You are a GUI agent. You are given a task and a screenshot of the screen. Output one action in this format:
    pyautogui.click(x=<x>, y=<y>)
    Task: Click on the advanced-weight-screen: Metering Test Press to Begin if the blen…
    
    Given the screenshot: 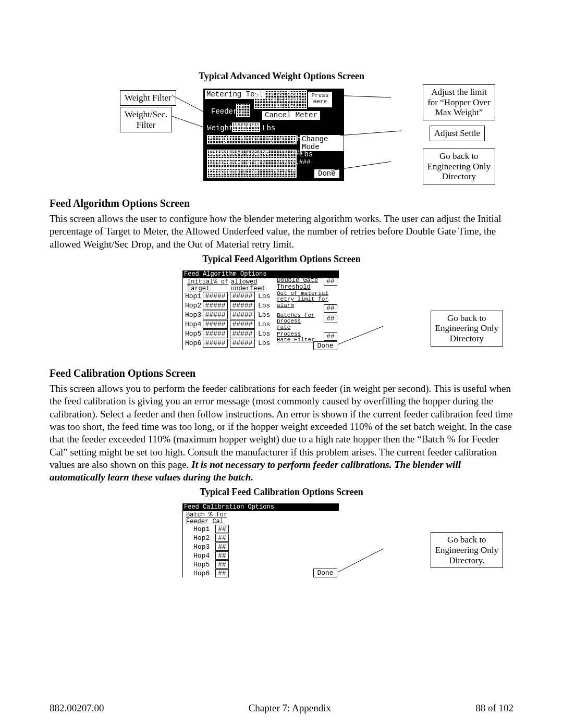 What is the action you would take?
    pyautogui.click(x=274, y=134)
    